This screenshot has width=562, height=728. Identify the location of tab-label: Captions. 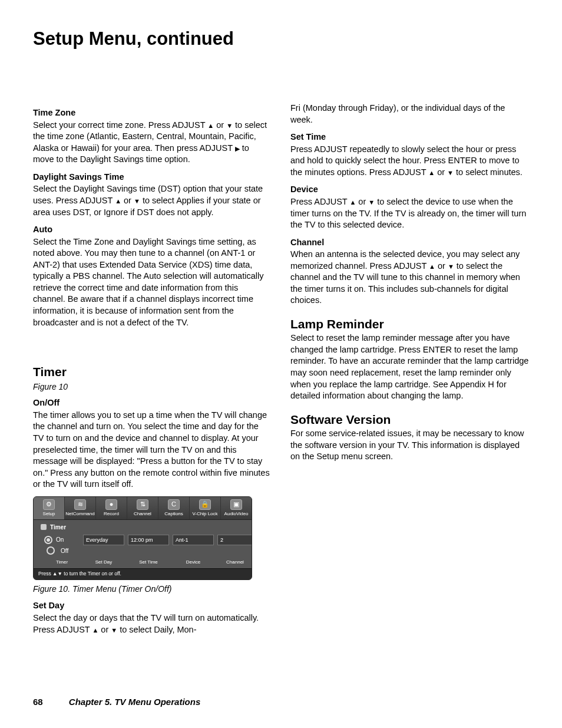
(174, 514).